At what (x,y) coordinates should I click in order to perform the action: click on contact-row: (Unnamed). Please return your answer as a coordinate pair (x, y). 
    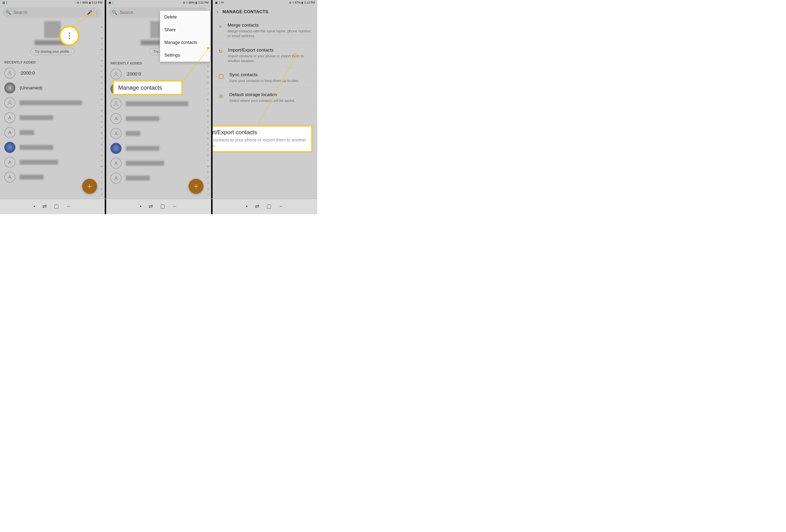
    Looking at the image, I should click on (52, 88).